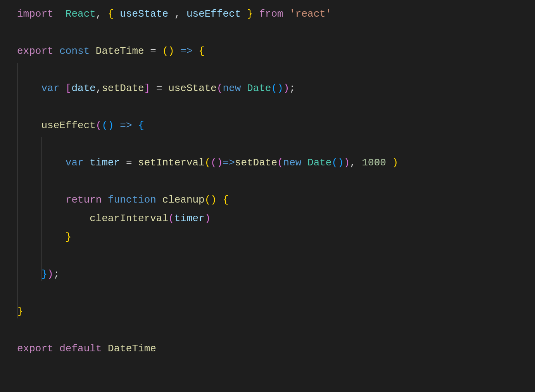  Describe the element at coordinates (374, 163) in the screenshot. I see `code-token: 1000` at that location.